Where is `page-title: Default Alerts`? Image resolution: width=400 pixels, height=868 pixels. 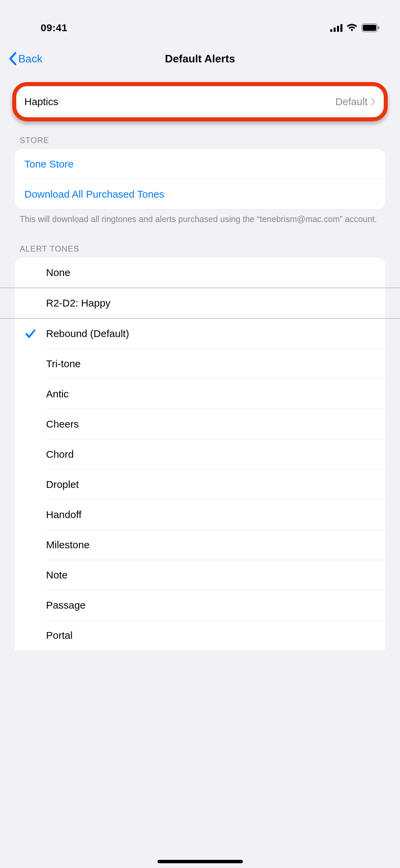 page-title: Default Alerts is located at coordinates (200, 59).